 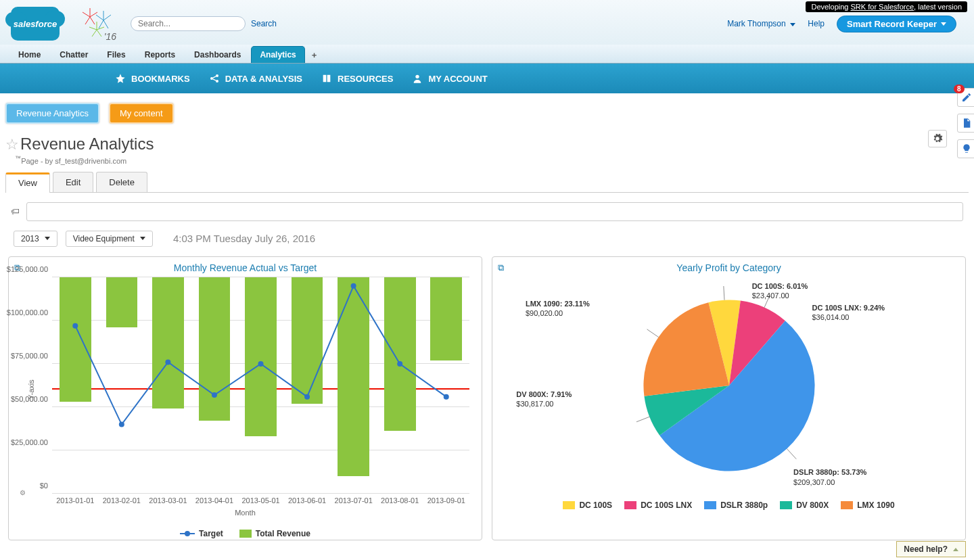 I want to click on action-tab-view: View, so click(x=28, y=183).